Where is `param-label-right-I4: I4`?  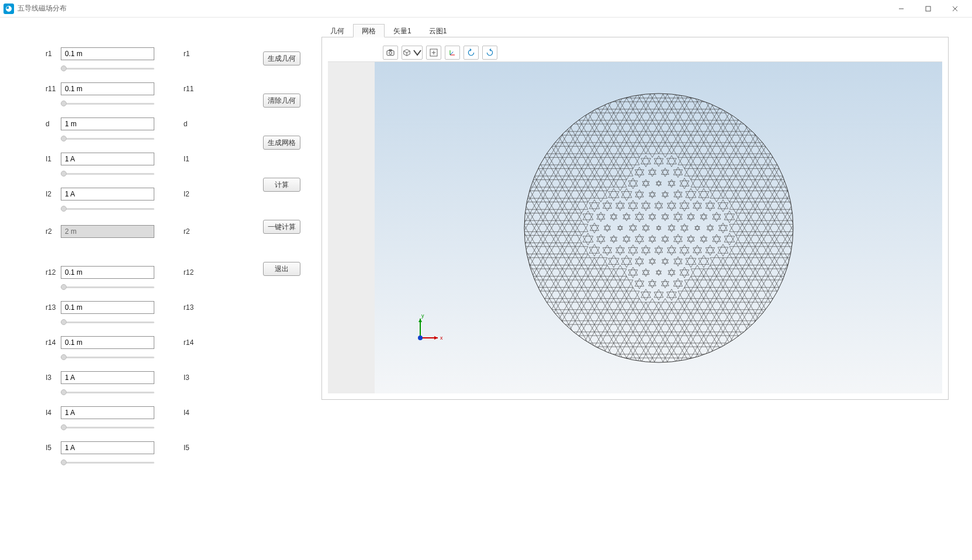 param-label-right-I4: I4 is located at coordinates (186, 413).